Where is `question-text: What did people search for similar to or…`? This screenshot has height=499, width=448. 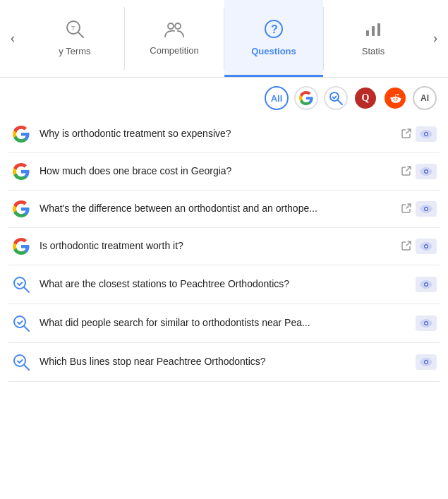 question-text: What did people search for similar to or… is located at coordinates (223, 323).